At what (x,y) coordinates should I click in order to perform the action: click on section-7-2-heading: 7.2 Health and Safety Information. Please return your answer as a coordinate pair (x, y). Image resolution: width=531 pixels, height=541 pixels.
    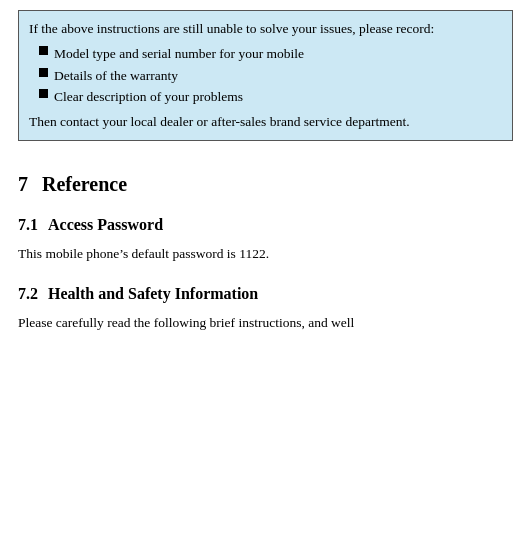
    Looking at the image, I should click on (266, 294).